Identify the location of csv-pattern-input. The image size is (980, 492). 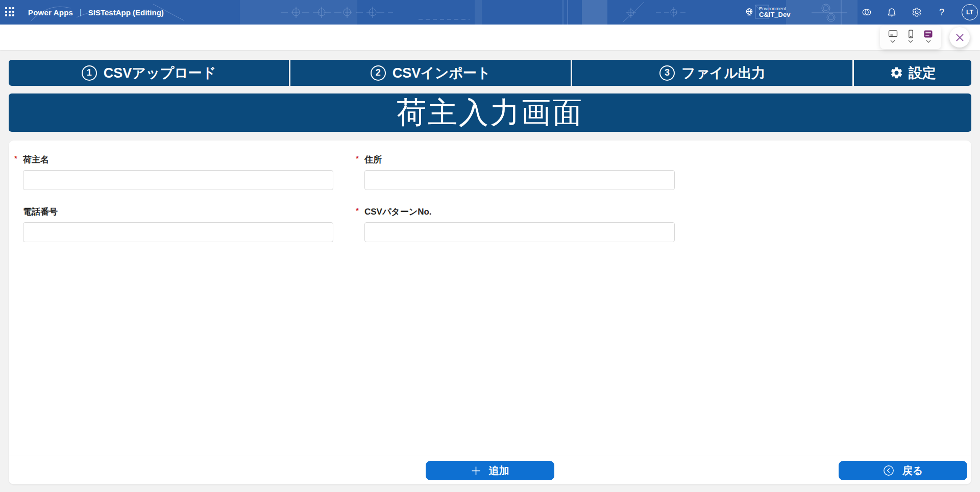
(520, 232).